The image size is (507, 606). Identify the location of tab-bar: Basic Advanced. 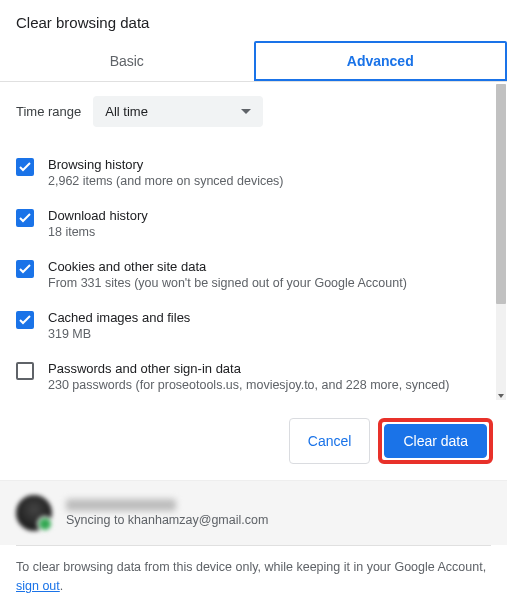
(254, 62).